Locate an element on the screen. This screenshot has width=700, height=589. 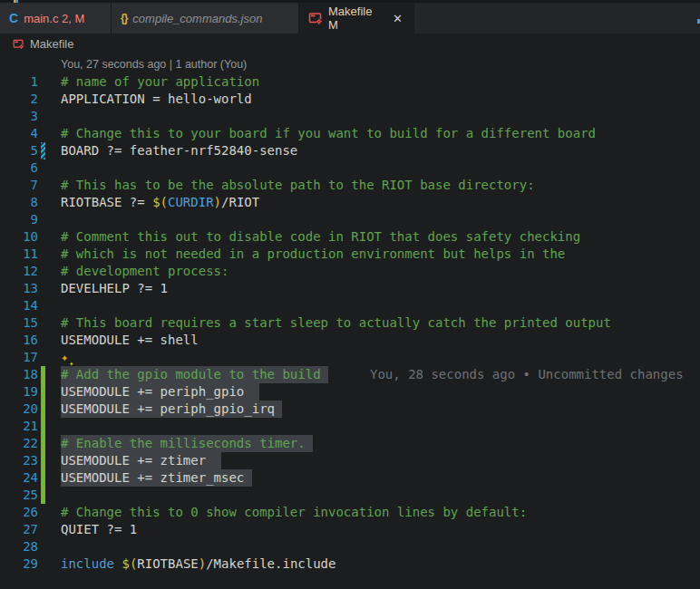
line-number: 6 is located at coordinates (19, 169).